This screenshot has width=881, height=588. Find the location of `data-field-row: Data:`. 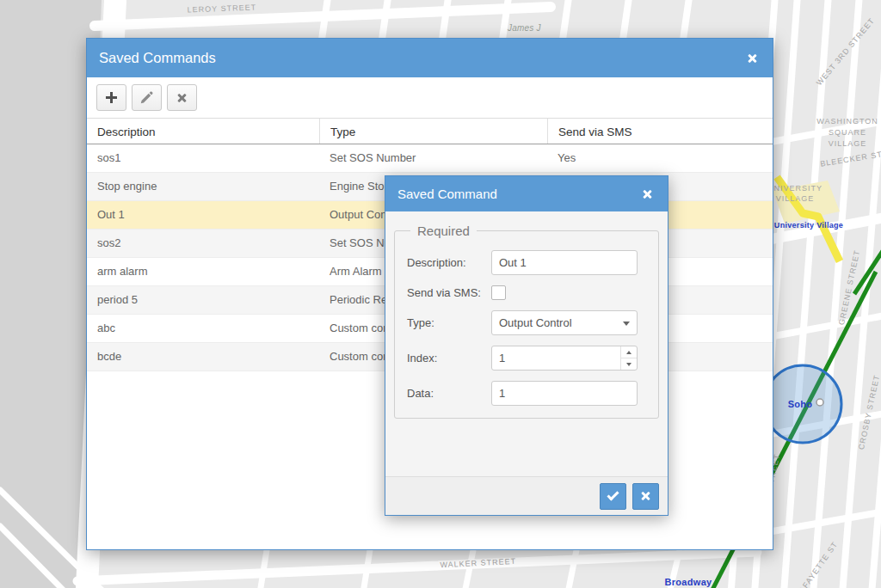

data-field-row: Data: is located at coordinates (527, 394).